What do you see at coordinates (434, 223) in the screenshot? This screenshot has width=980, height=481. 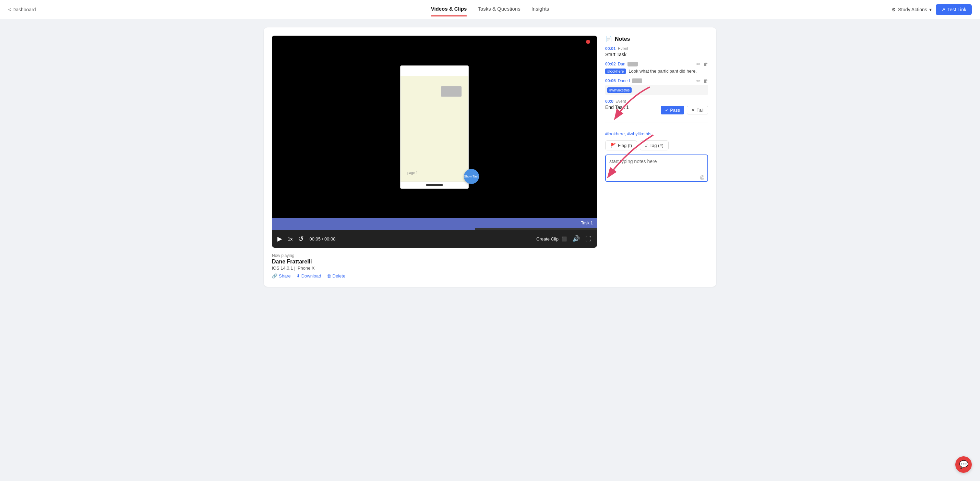 I see `task-label-bar: Task 1` at bounding box center [434, 223].